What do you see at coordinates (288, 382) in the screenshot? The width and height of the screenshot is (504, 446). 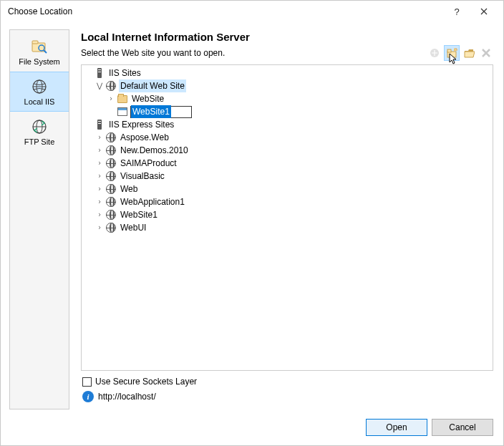 I see `ssl-checkbox-row: Use Secure Sockets Layer` at bounding box center [288, 382].